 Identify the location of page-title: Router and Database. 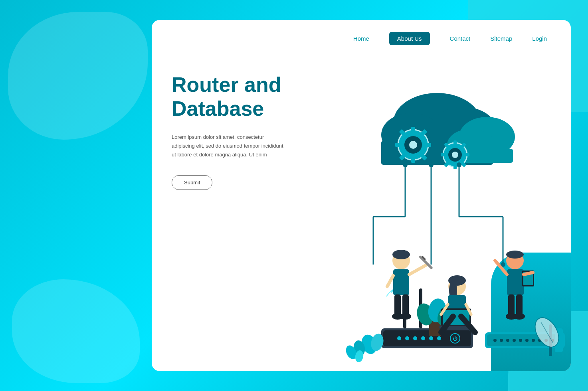
(228, 97).